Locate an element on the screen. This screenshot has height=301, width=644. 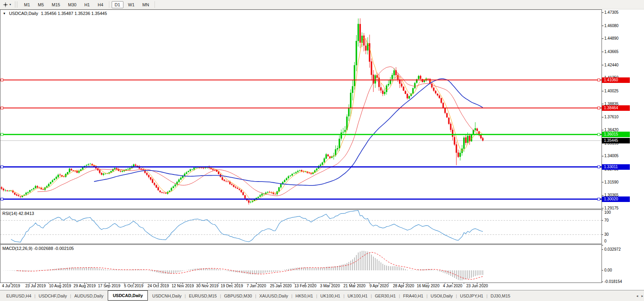
timeframe-button-m30: M30 is located at coordinates (72, 5).